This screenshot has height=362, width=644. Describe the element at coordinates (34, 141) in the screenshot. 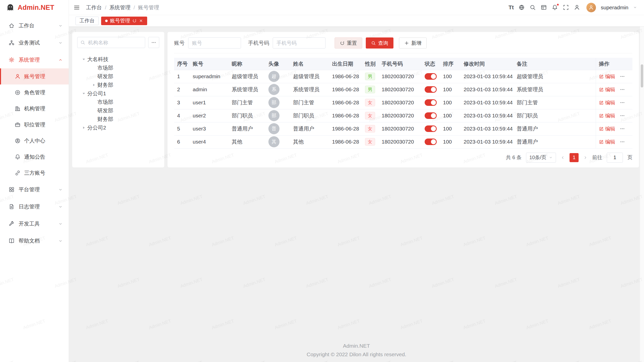

I see `sidebar-item-personal-center: 个人中心` at that location.